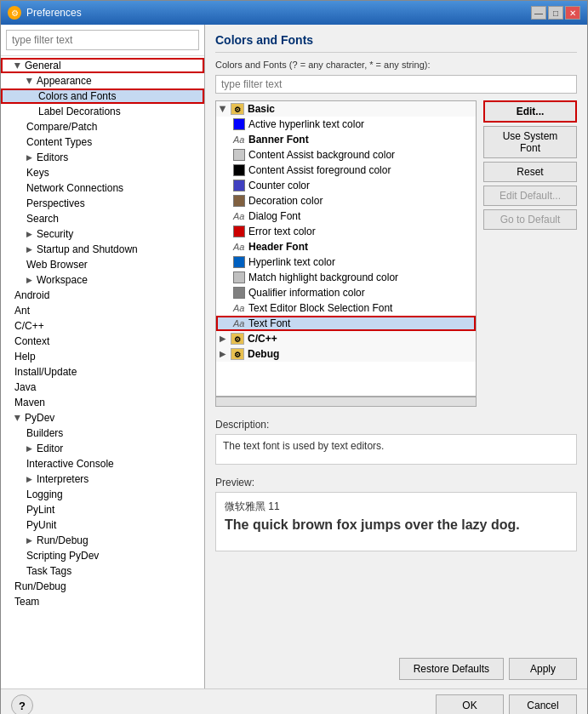 The height and width of the screenshot is (714, 588). I want to click on tree-item-run-debug-pydev: ▶ Run/Debug, so click(102, 540).